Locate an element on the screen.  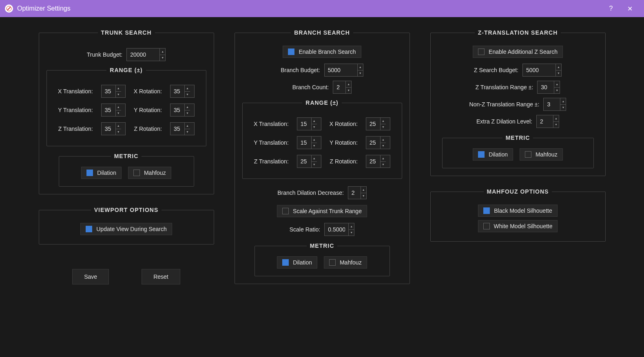
trunk-range-group: RANGE (±) X Translation: ▲▼ X Rotation: … is located at coordinates (126, 107).